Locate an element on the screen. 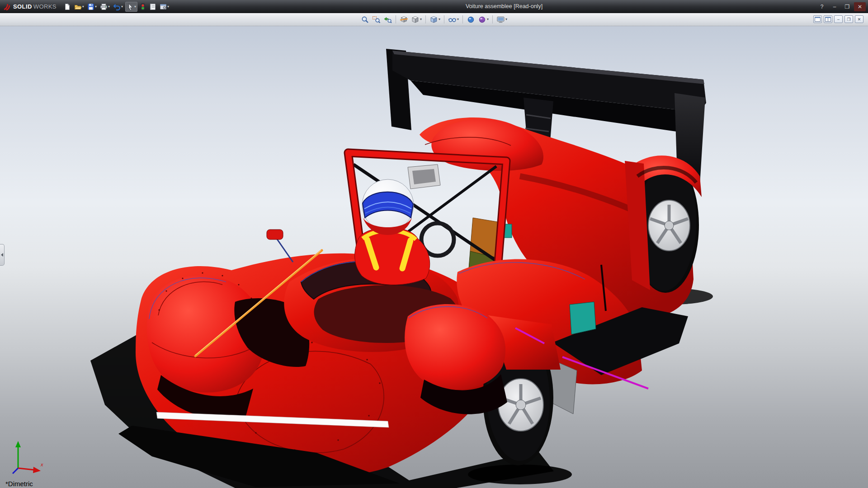  new-document-button is located at coordinates (67, 7).